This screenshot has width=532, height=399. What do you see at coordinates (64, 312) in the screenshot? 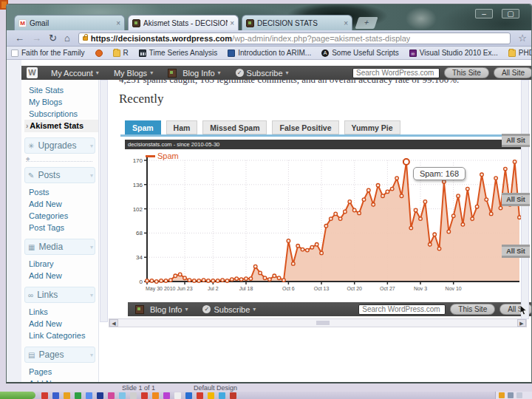
I see `sidebar-item-links: Links` at bounding box center [64, 312].